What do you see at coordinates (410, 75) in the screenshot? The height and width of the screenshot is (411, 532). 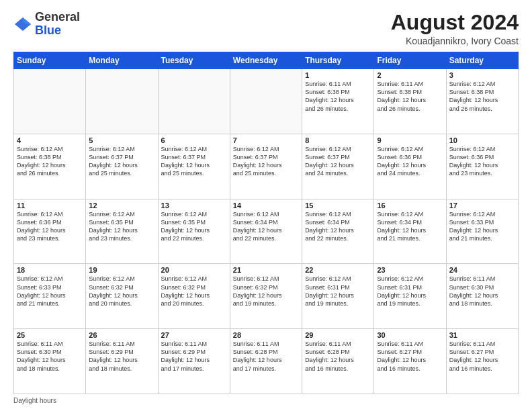 I see `day-number: 2` at bounding box center [410, 75].